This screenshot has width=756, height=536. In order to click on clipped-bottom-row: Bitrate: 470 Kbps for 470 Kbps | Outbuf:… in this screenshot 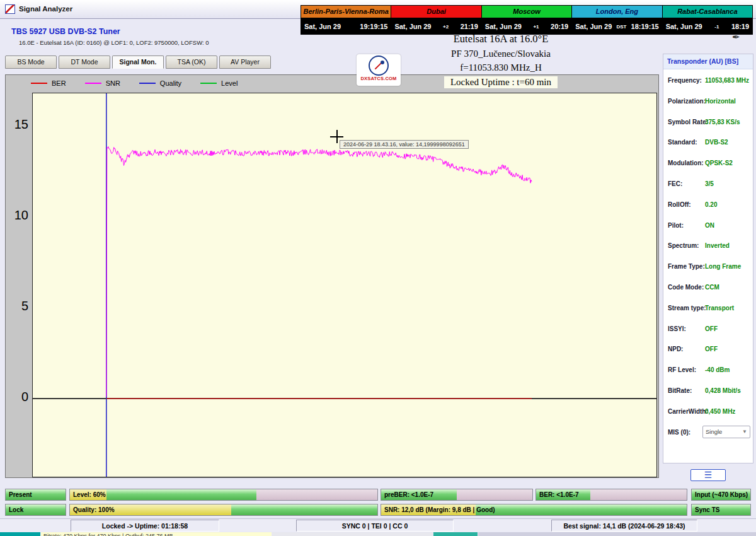, I will do `click(378, 534)`.